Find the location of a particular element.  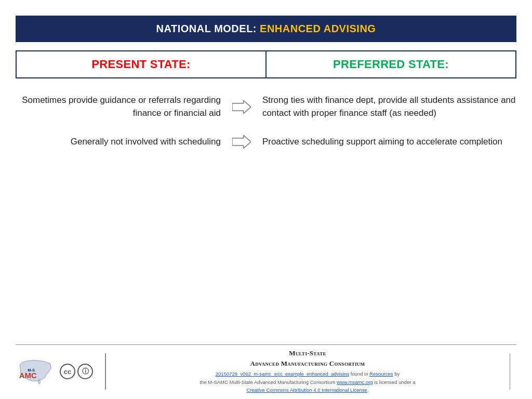

comparison-row-1: Sometimes provide guidance or referrals … is located at coordinates (266, 109).